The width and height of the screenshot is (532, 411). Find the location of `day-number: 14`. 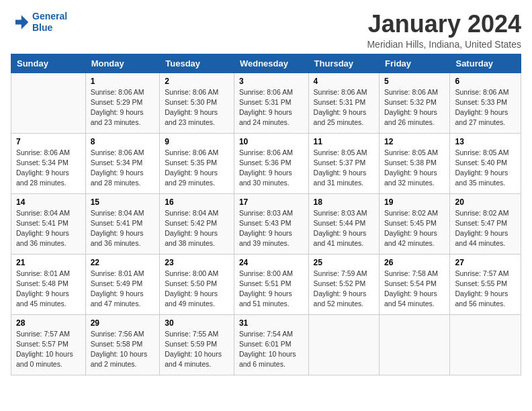

day-number: 14 is located at coordinates (48, 202).